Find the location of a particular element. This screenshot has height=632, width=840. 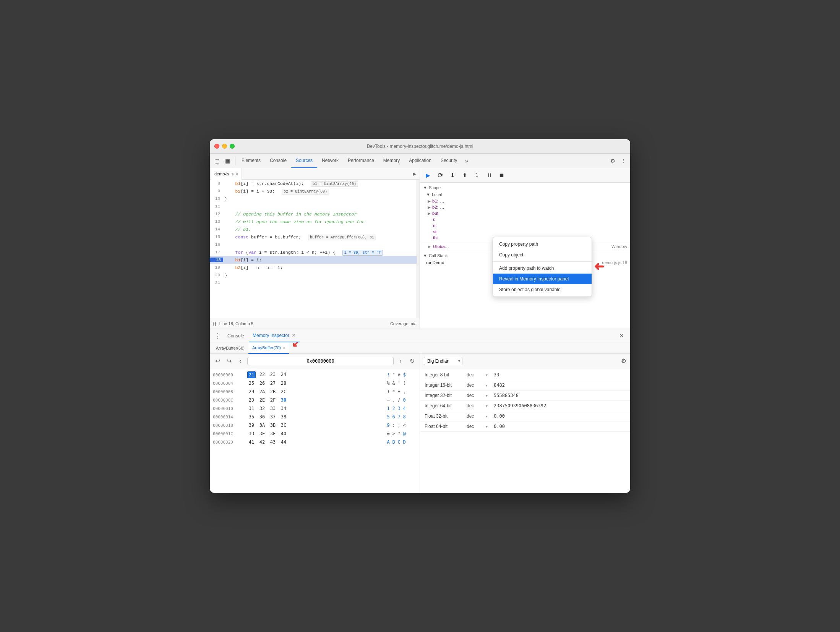

scope-item-b2: ▶ b2: … is located at coordinates (525, 207).